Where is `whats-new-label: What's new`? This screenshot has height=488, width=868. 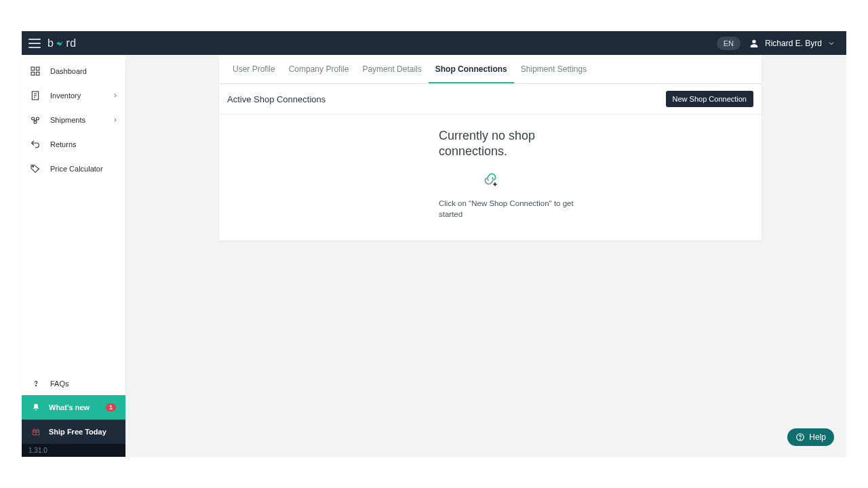 whats-new-label: What's new is located at coordinates (69, 407).